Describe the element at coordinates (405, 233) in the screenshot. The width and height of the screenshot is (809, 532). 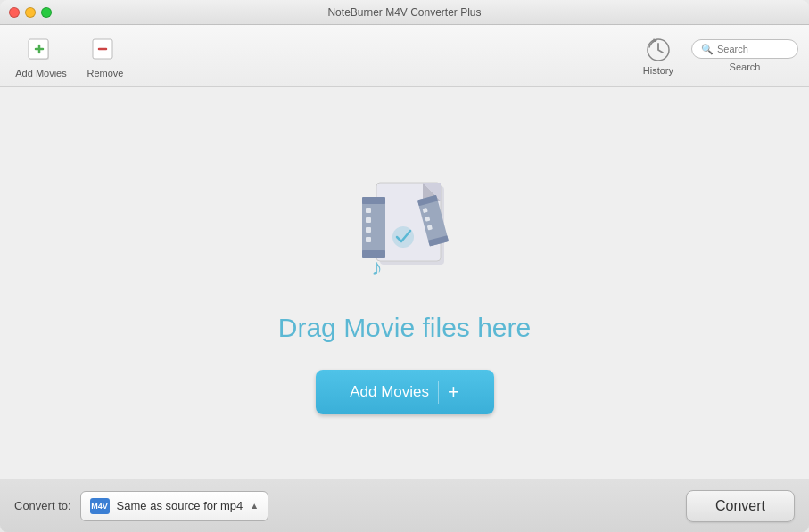
I see `drop-zone-illustration: ♪` at that location.